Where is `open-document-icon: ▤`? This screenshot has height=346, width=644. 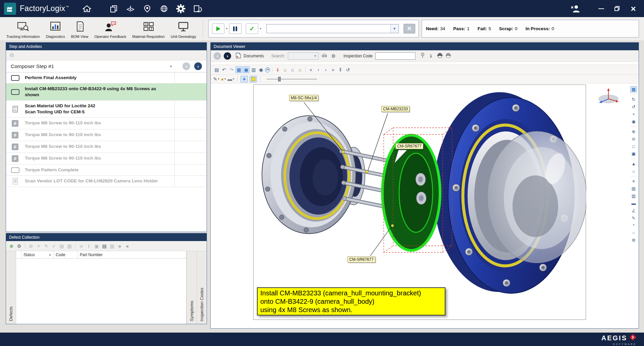
open-document-icon: ▤ is located at coordinates (217, 70).